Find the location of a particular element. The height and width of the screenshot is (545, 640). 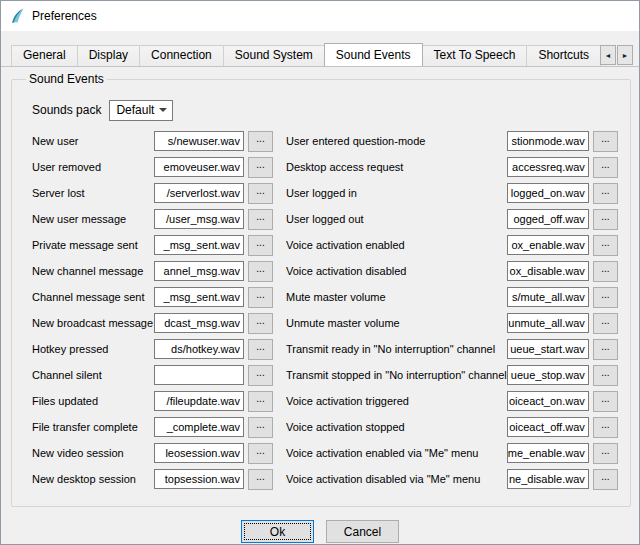

sound-file-input: ueue_stop.wav is located at coordinates (548, 375).